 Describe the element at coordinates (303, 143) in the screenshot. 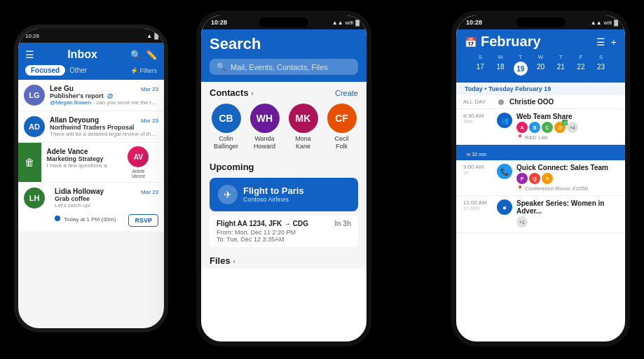

I see `name-mona: MonaKane` at that location.